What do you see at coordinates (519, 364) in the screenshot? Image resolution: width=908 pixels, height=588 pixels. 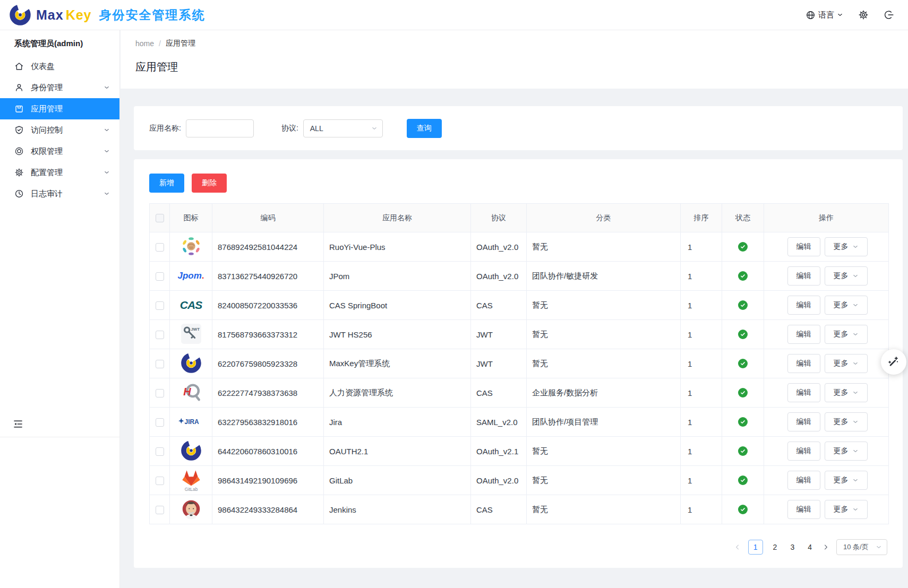 I see `table-row: 622076759805923328 MaxKey管理系统 JWT 暂无 1 编…` at bounding box center [519, 364].